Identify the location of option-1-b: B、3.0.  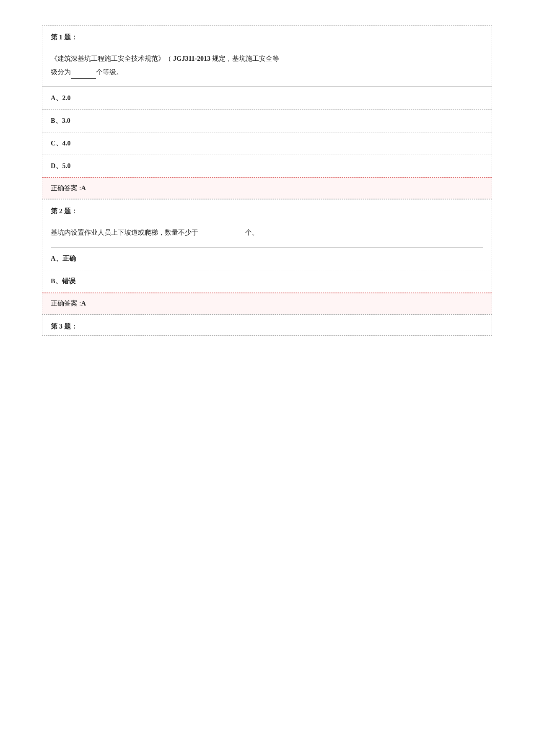
(267, 121).